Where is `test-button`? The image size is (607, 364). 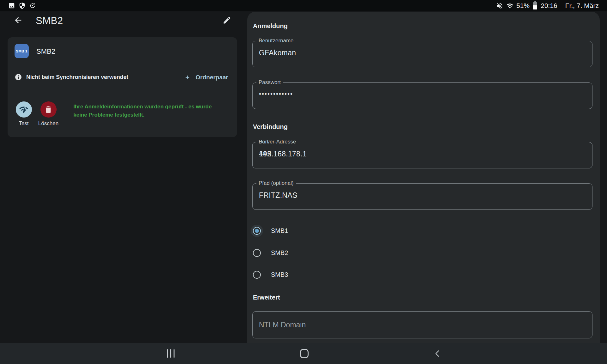 test-button is located at coordinates (24, 109).